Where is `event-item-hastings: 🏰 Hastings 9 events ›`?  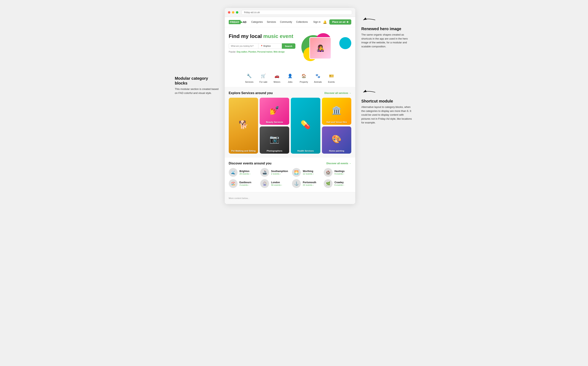
event-item-hastings: 🏰 Hastings 9 events › is located at coordinates (338, 172).